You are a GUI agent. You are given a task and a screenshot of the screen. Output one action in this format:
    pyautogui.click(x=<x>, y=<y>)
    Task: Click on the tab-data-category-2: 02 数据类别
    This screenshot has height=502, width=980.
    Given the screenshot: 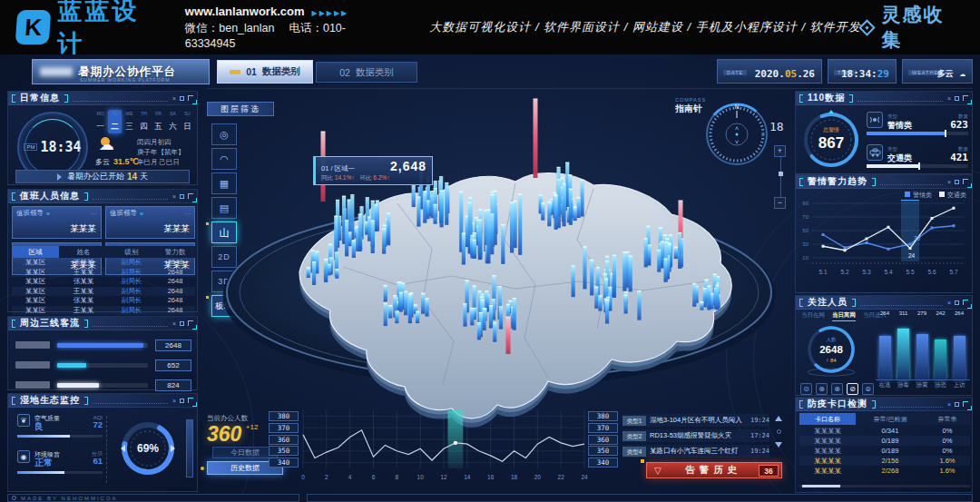 What is the action you would take?
    pyautogui.click(x=367, y=73)
    